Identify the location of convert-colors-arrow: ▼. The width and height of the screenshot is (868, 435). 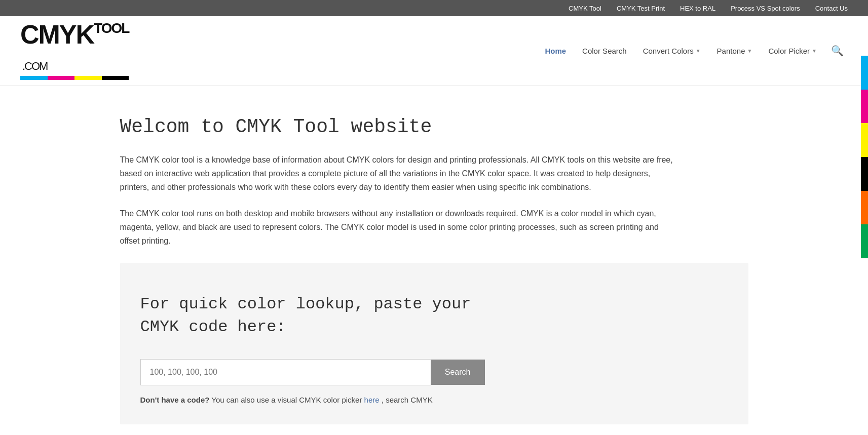
(698, 51).